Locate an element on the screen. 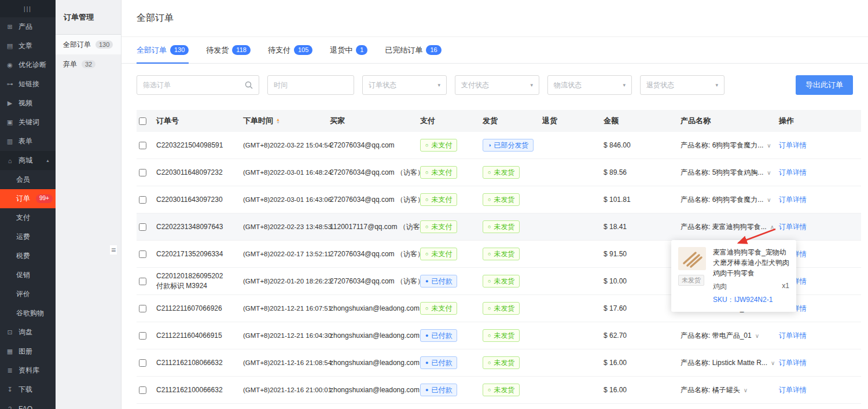  status-label: 未支付 is located at coordinates (442, 200).